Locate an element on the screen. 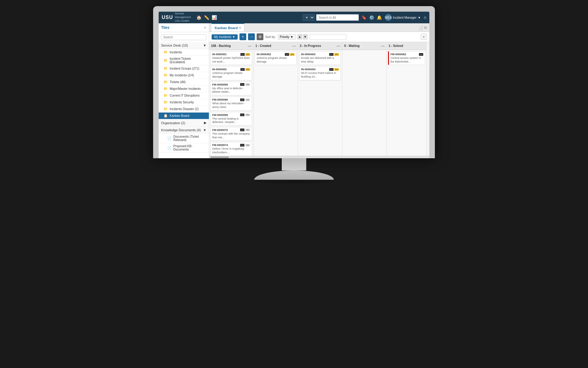 This screenshot has width=588, height=368. backlog-column-header: 108 - Backlog — is located at coordinates (231, 46).